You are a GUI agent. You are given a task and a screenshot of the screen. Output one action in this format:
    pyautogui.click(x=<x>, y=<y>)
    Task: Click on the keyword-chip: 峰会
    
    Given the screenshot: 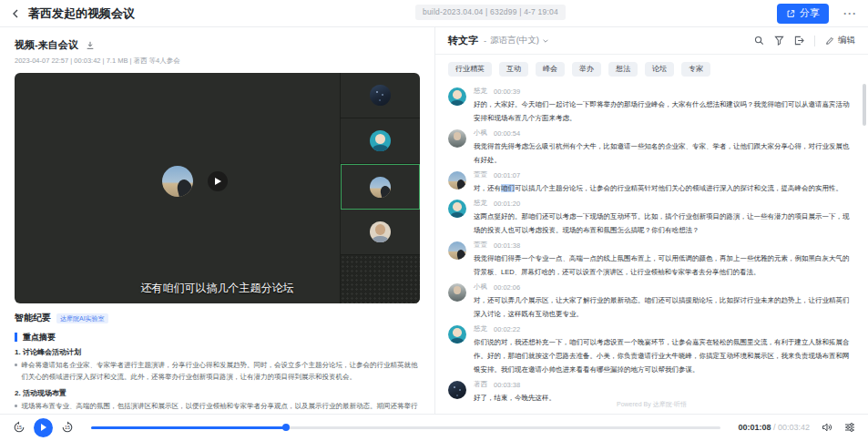 What is the action you would take?
    pyautogui.click(x=550, y=69)
    